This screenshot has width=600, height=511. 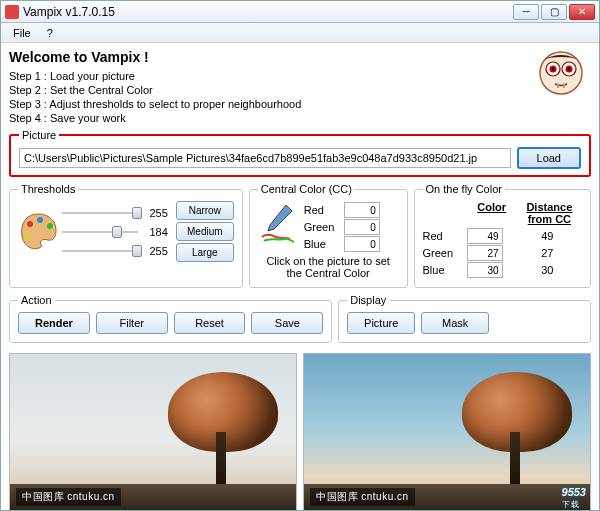 What do you see at coordinates (210, 323) in the screenshot?
I see `reset-button: Reset` at bounding box center [210, 323].